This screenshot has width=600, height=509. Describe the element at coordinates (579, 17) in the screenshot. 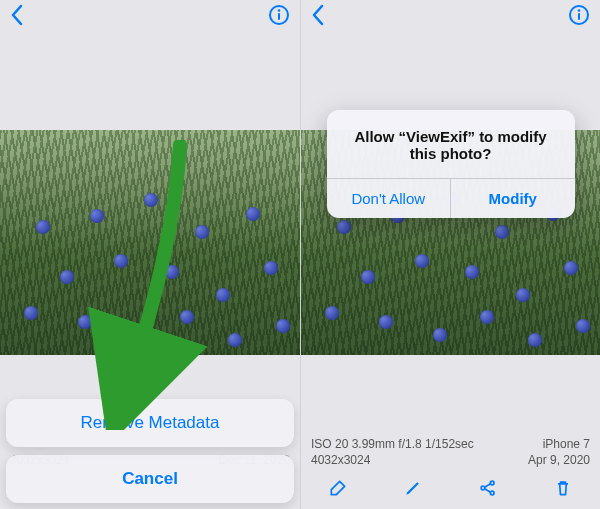

I see `info-button` at that location.